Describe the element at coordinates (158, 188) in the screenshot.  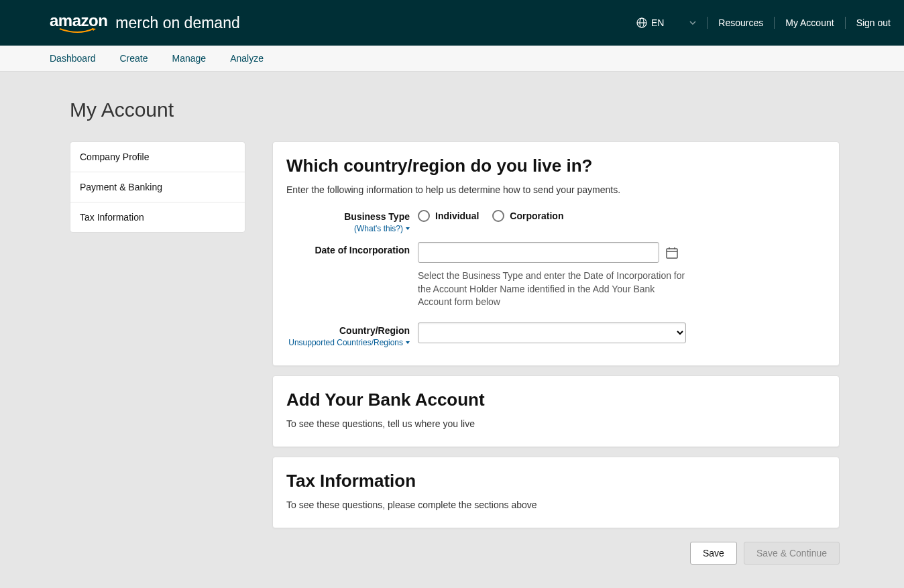
I see `sidebar-item-payment-banking: Payment & Banking` at that location.